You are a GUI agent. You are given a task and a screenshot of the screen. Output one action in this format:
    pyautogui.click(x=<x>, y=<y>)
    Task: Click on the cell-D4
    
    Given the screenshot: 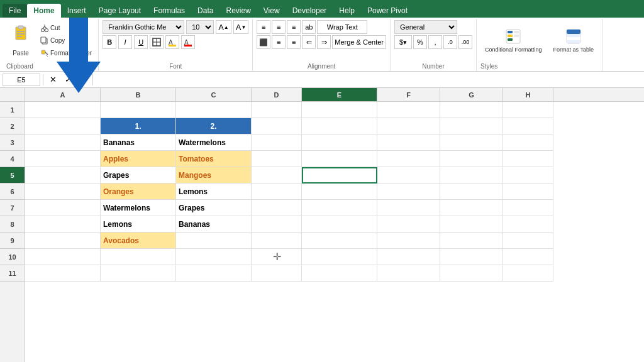 What is the action you would take?
    pyautogui.click(x=277, y=159)
    